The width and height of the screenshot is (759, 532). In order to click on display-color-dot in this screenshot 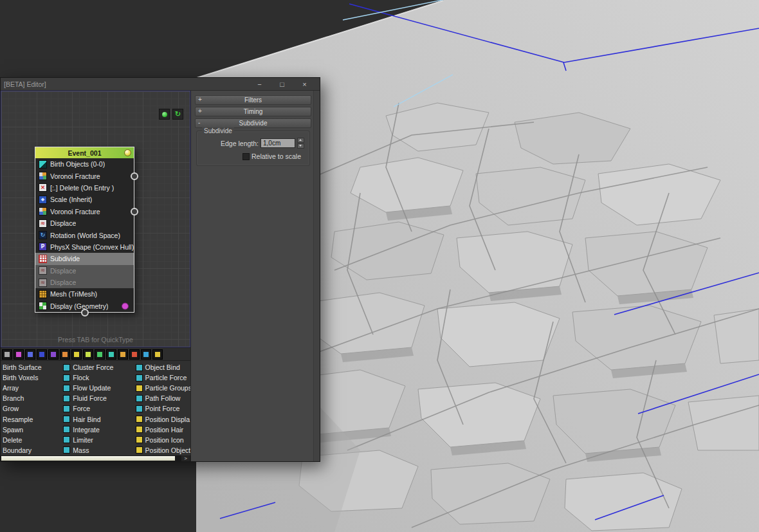, I will do `click(125, 306)`.